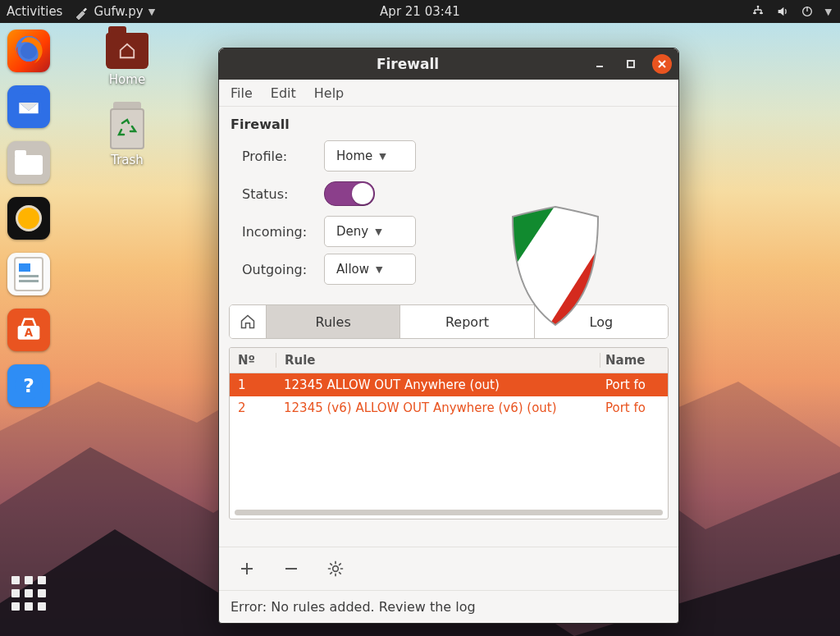 Image resolution: width=840 pixels, height=636 pixels. What do you see at coordinates (600, 64) in the screenshot?
I see `window-minimize-button` at bounding box center [600, 64].